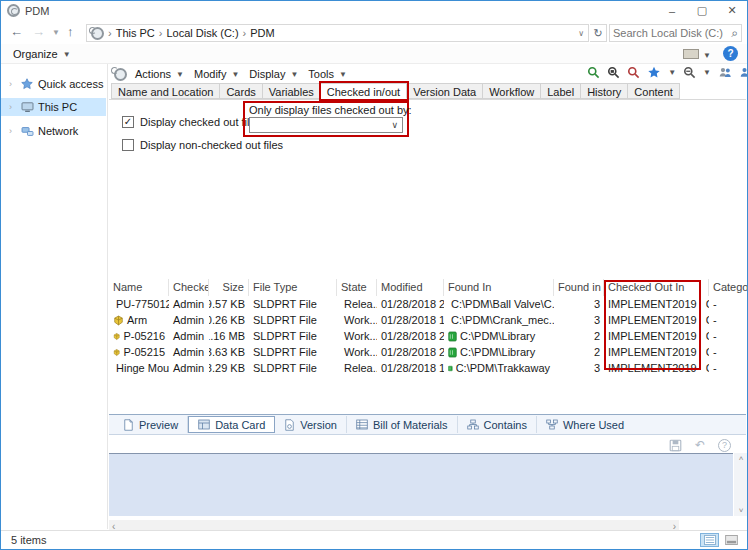 Image resolution: width=748 pixels, height=550 pixels. Describe the element at coordinates (581, 34) in the screenshot. I see `address-dropdown-icon: ∨` at that location.